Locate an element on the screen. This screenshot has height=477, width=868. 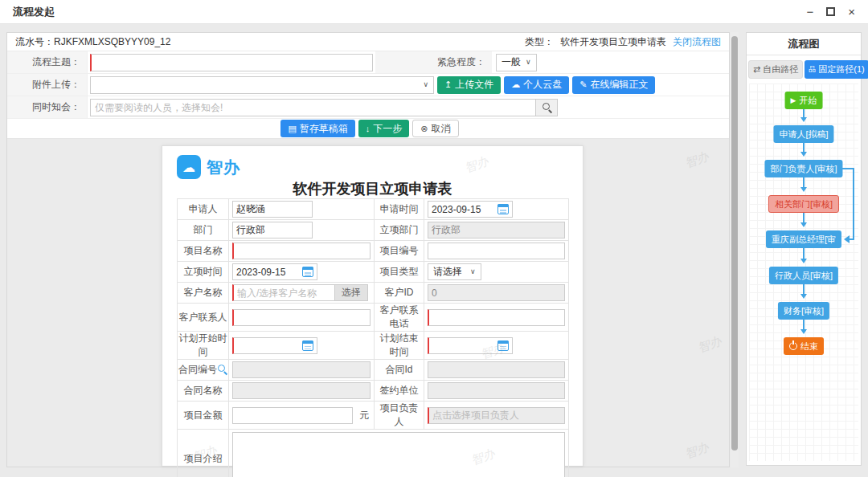
table-row: 申请人 申请时间 is located at coordinates (373, 210).